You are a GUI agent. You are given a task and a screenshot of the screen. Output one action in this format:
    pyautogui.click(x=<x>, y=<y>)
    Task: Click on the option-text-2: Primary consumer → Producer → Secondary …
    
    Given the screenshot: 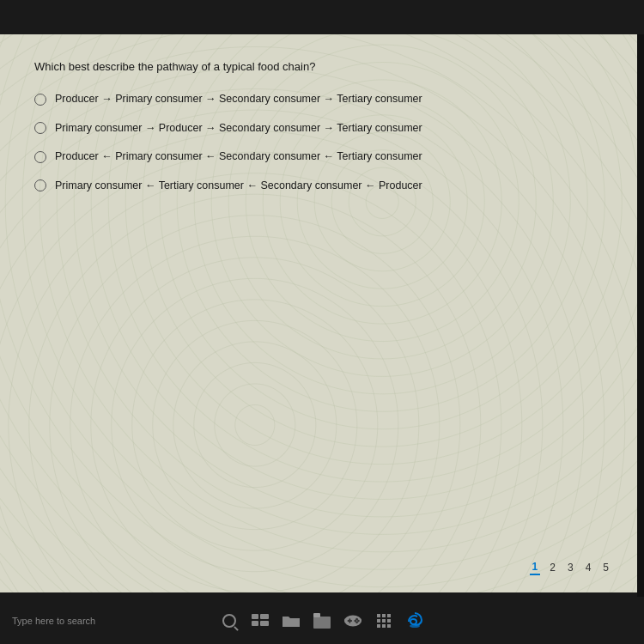 What is the action you would take?
    pyautogui.click(x=239, y=129)
    